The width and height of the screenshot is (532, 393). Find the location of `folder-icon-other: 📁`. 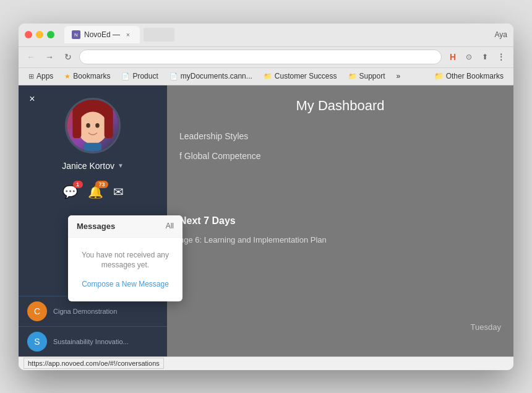

folder-icon-other: 📁 is located at coordinates (439, 76).